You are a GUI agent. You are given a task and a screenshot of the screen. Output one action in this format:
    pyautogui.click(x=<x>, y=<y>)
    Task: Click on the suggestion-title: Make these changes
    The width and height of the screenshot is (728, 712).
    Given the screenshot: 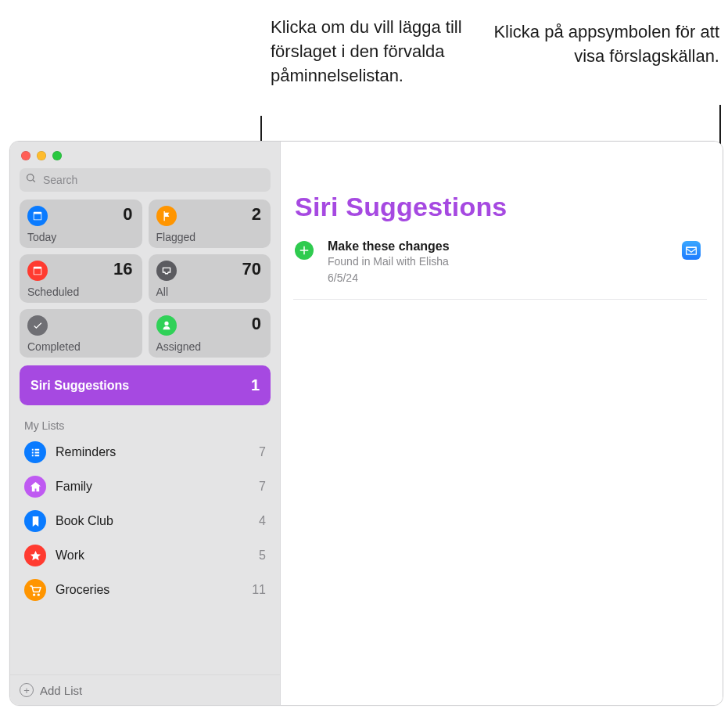 What is the action you would take?
    pyautogui.click(x=499, y=246)
    